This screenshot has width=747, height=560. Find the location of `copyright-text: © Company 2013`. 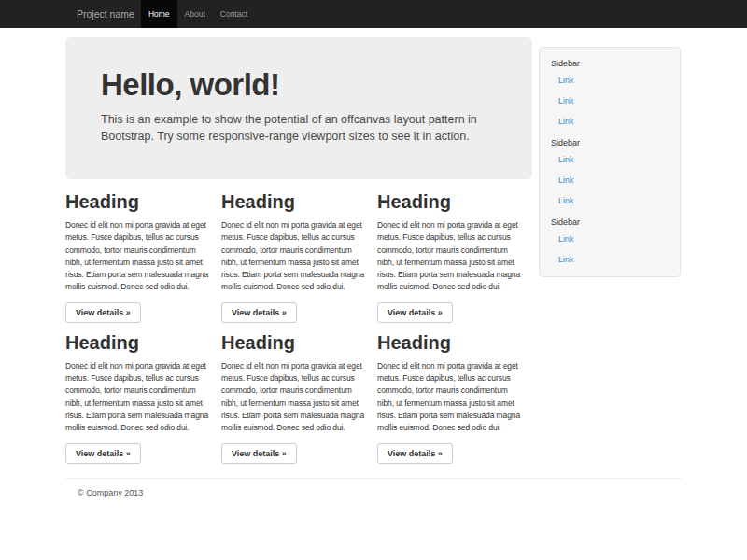

copyright-text: © Company 2013 is located at coordinates (379, 493).